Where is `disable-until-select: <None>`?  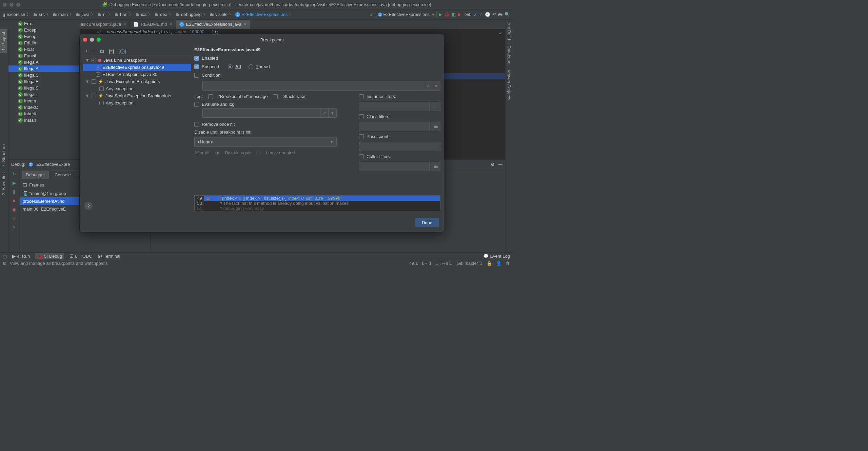 disable-until-select: <None> is located at coordinates (265, 142).